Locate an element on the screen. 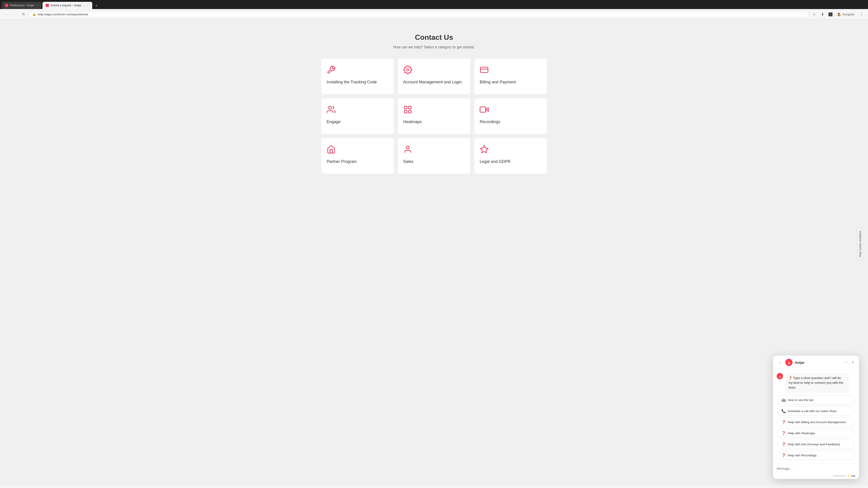 The height and width of the screenshot is (488, 868). incognito-label: Incognito is located at coordinates (848, 14).